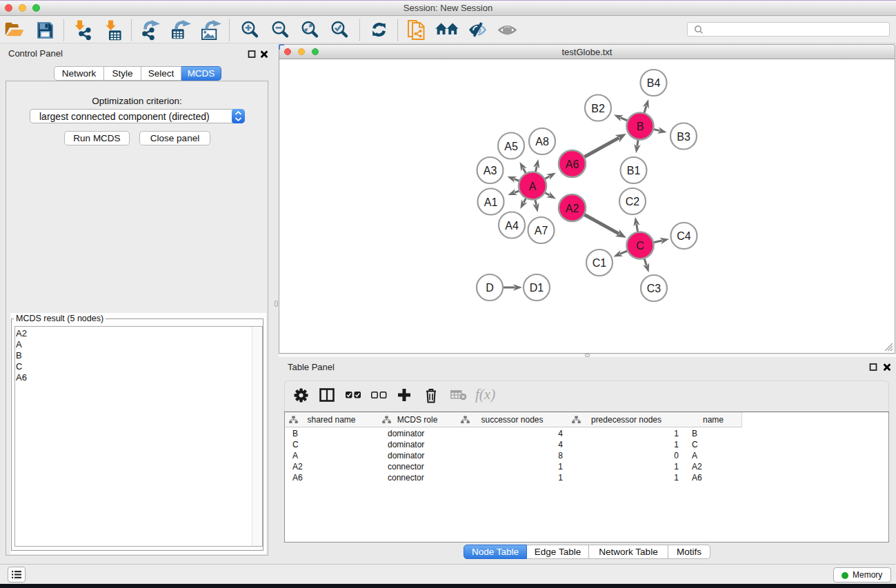  I want to click on svg-text: C4, so click(684, 236).